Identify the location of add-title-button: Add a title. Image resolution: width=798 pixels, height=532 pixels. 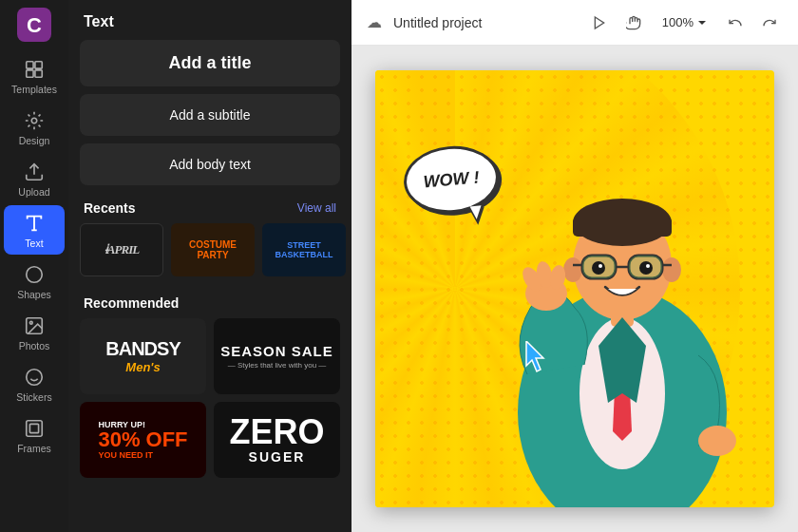
(210, 63).